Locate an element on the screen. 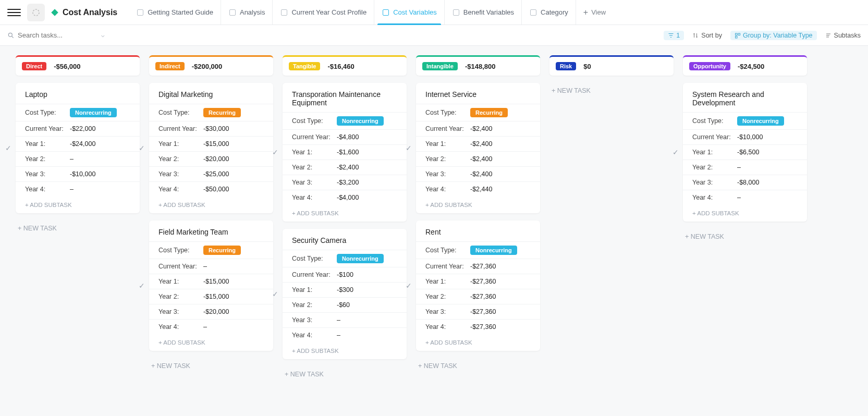  value-year2: -$2,400 is located at coordinates (348, 167).